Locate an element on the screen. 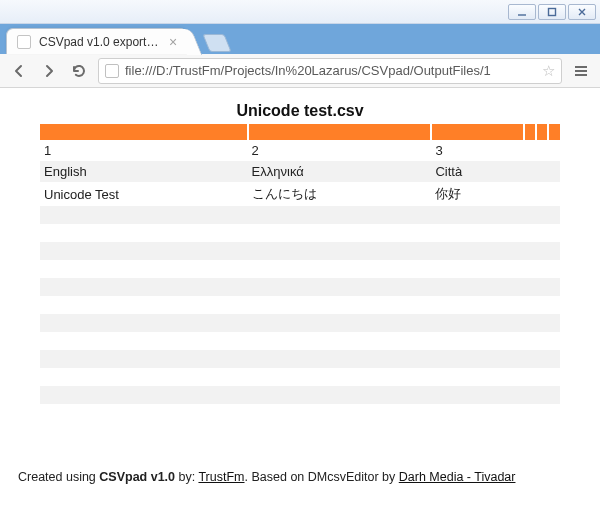 Image resolution: width=600 pixels, height=518 pixels. minimize-icon is located at coordinates (522, 12).